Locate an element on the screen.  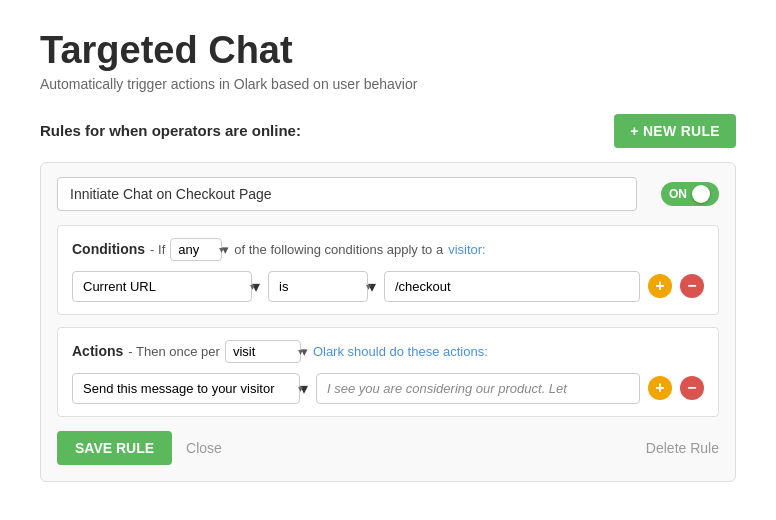
add-action-button: + is located at coordinates (660, 388).